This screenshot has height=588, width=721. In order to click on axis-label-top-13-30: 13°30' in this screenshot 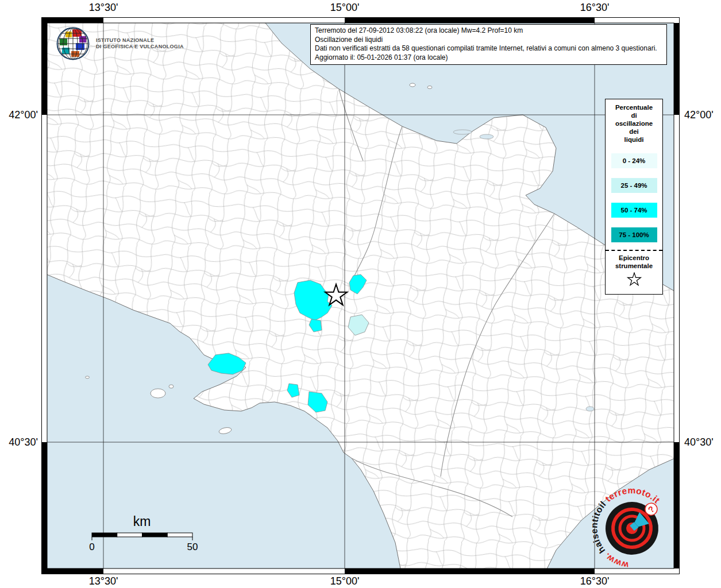, I will do `click(103, 8)`.